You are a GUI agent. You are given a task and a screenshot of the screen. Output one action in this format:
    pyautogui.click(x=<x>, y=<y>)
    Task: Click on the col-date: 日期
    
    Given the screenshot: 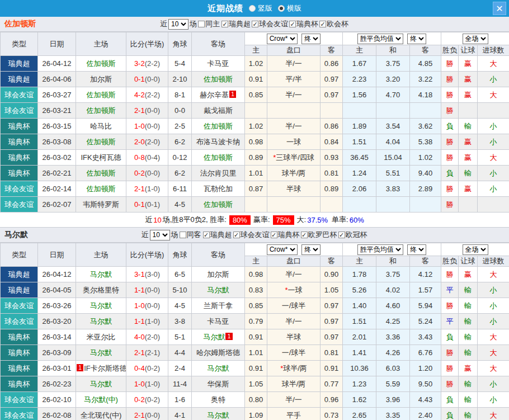 What is the action you would take?
    pyautogui.click(x=57, y=44)
    